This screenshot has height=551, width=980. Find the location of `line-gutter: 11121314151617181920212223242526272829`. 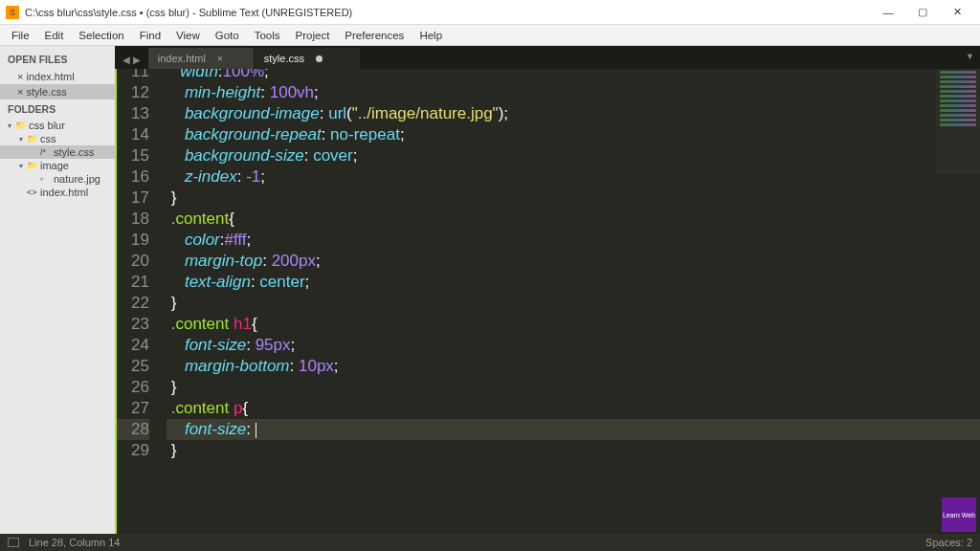

line-gutter: 11121314151617181920212223242526272829 is located at coordinates (138, 301).